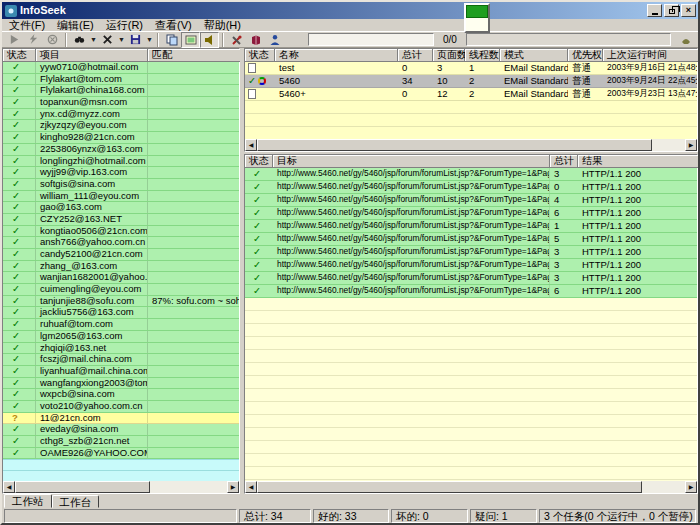 The height and width of the screenshot is (525, 700). I want to click on menu-run: 运行(R), so click(124, 25).